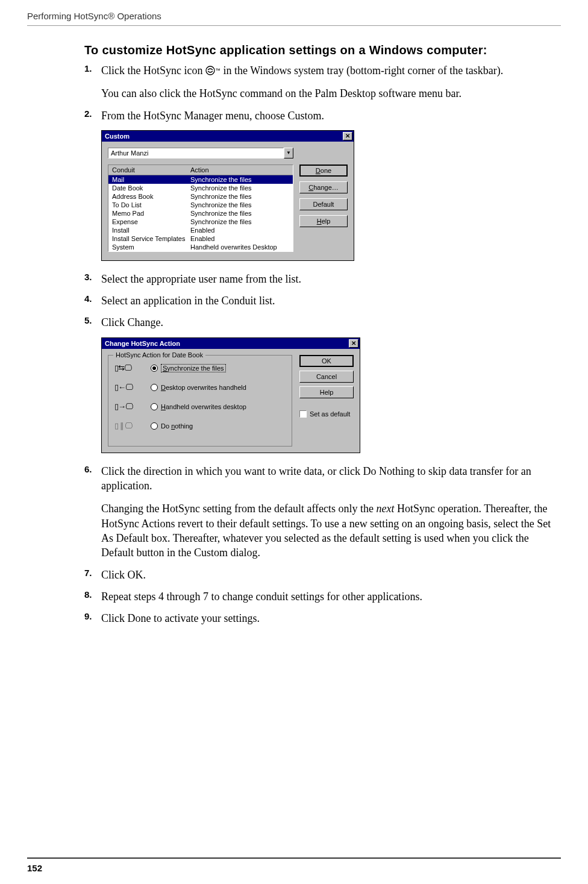 The height and width of the screenshot is (884, 588). I want to click on step-num: 5., so click(93, 322).